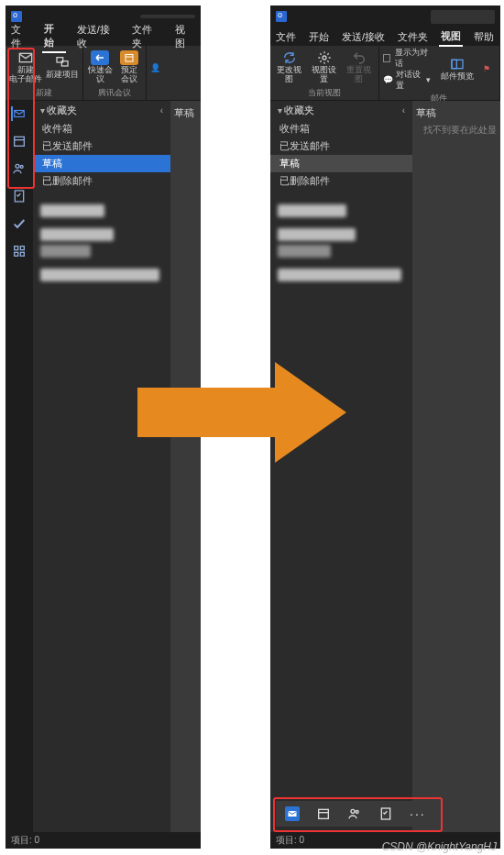 This screenshot has height=855, width=504. I want to click on ribbon-group-current-view: 更改视图 视图设置 重置视图 当前视图, so click(324, 73).